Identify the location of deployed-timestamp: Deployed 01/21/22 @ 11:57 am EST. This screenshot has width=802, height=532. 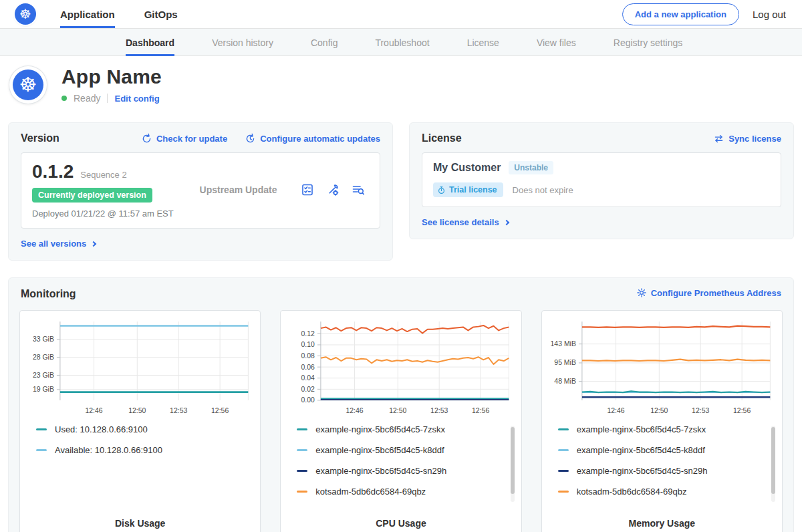
(104, 214).